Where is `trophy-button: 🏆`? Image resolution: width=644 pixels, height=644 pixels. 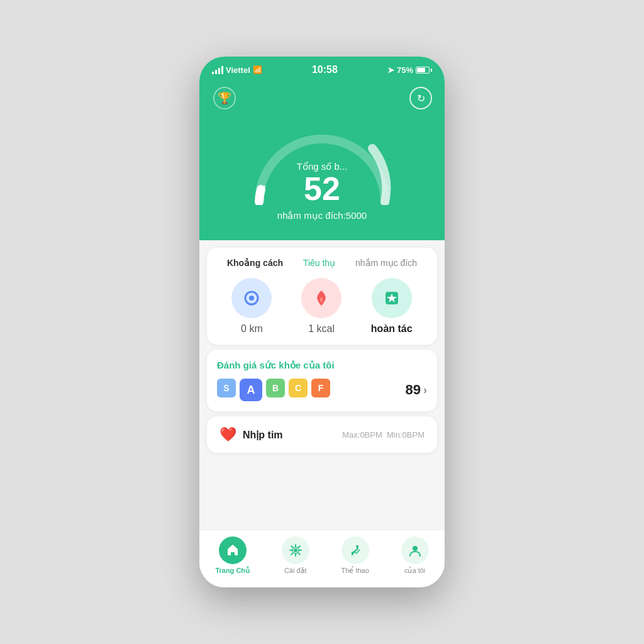 trophy-button: 🏆 is located at coordinates (225, 98).